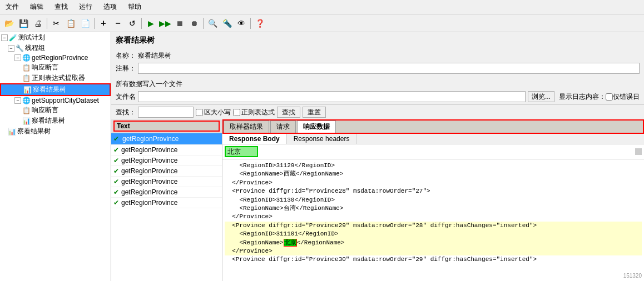 The width and height of the screenshot is (644, 281). I want to click on beijing-search-input, so click(241, 152).